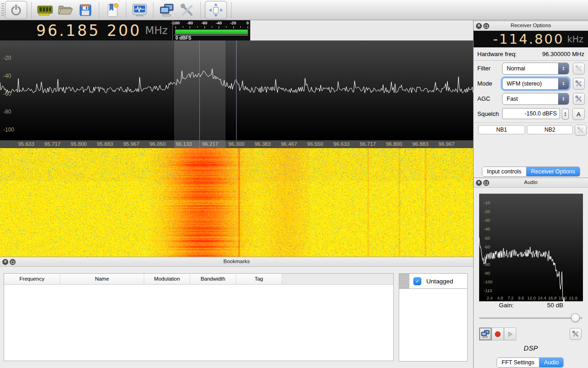  I want to click on nb-options-button, so click(581, 130).